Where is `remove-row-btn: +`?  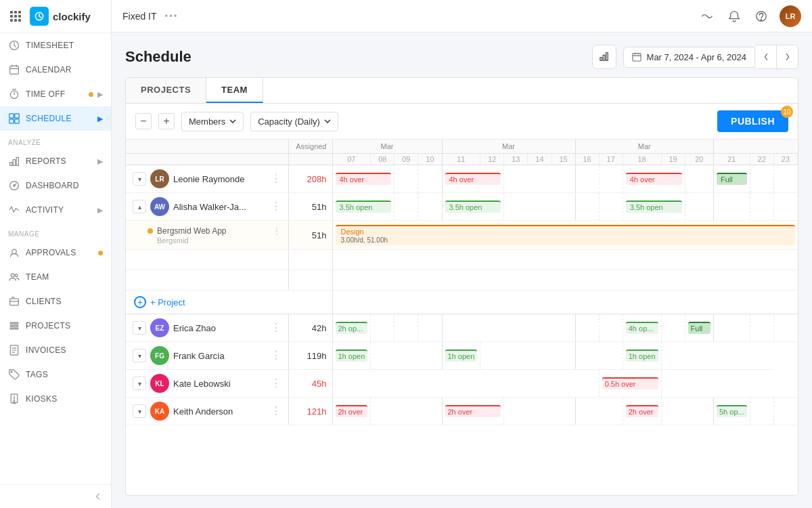 remove-row-btn: + is located at coordinates (166, 121).